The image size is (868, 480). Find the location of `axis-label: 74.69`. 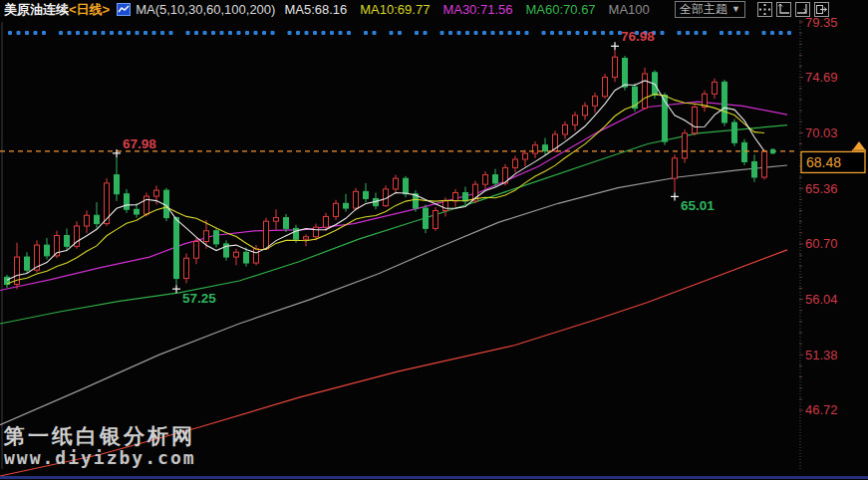

axis-label: 74.69 is located at coordinates (821, 78).